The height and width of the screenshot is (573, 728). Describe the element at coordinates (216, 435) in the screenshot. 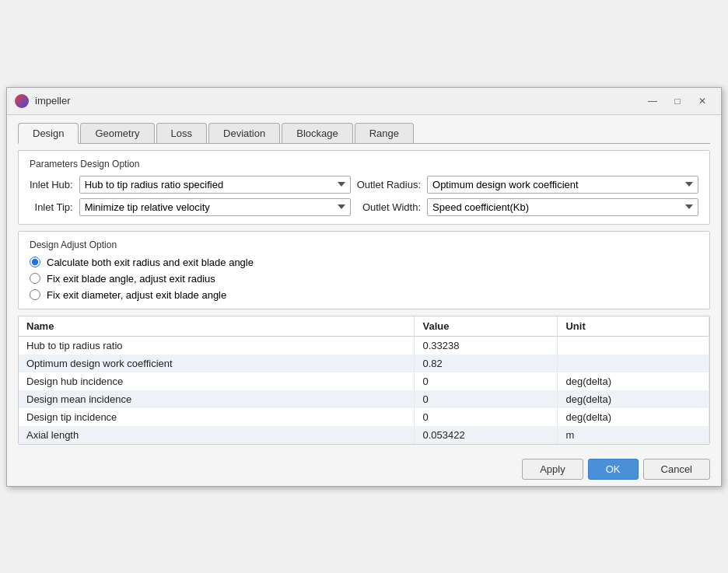

I see `cell-name: Axial length` at that location.